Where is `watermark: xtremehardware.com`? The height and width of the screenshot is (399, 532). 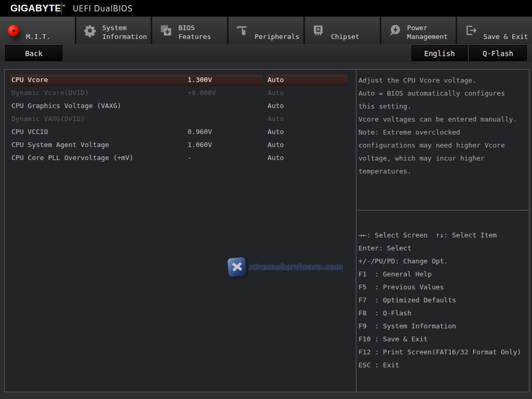 watermark: xtremehardware.com is located at coordinates (285, 267).